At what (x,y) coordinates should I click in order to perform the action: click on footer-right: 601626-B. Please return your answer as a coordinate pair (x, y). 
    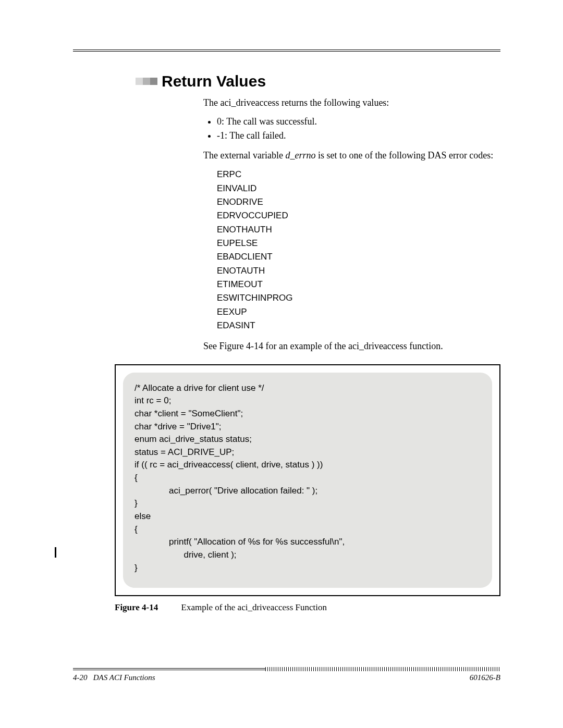
    Looking at the image, I should click on (485, 677).